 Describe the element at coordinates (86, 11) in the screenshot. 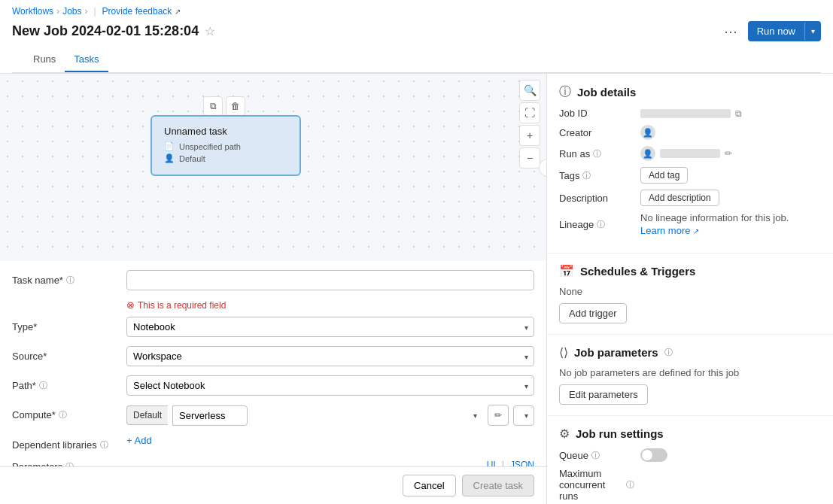

I see `breadcrumb-sep2: ›` at that location.